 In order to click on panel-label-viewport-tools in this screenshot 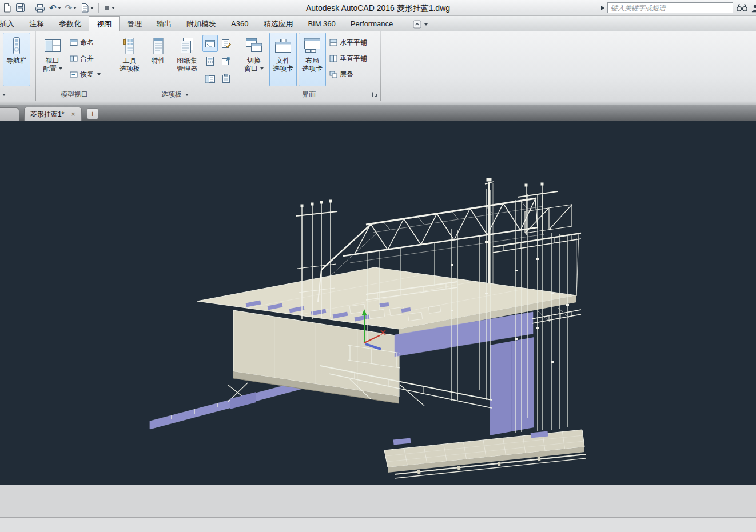, I will do `click(18, 95)`.